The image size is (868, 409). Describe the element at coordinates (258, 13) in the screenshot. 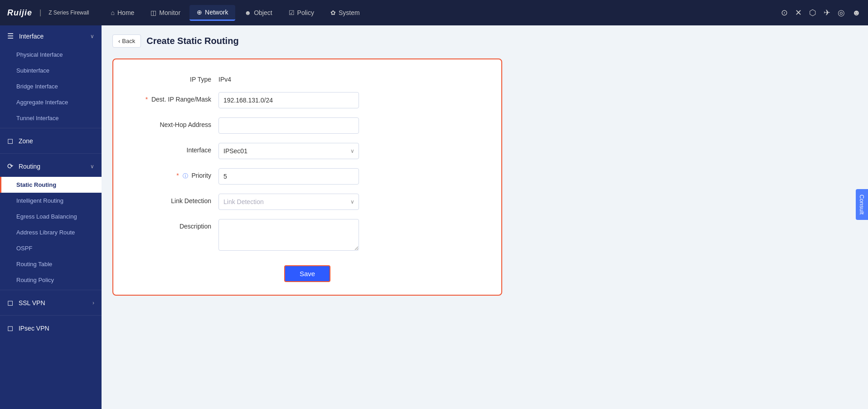

I see `nav-item-object: ☻ Object` at that location.